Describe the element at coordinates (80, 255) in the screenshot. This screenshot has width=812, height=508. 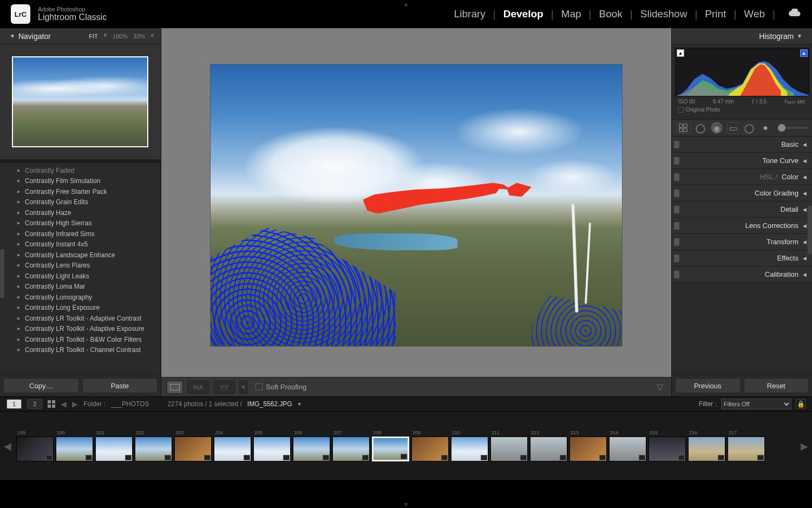
I see `preset-folder: Contrastly Landscape Enhance` at that location.